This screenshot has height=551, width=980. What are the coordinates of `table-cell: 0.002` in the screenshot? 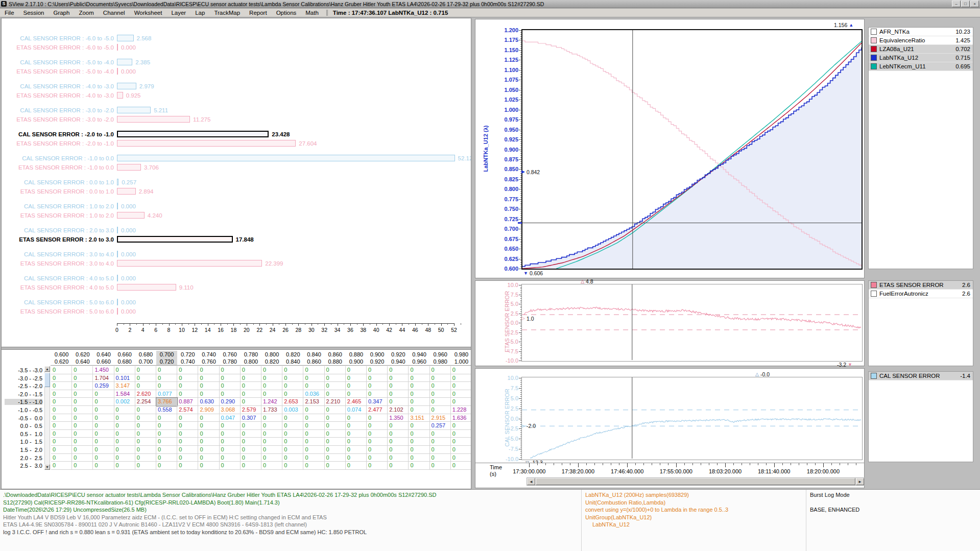 It's located at (125, 402).